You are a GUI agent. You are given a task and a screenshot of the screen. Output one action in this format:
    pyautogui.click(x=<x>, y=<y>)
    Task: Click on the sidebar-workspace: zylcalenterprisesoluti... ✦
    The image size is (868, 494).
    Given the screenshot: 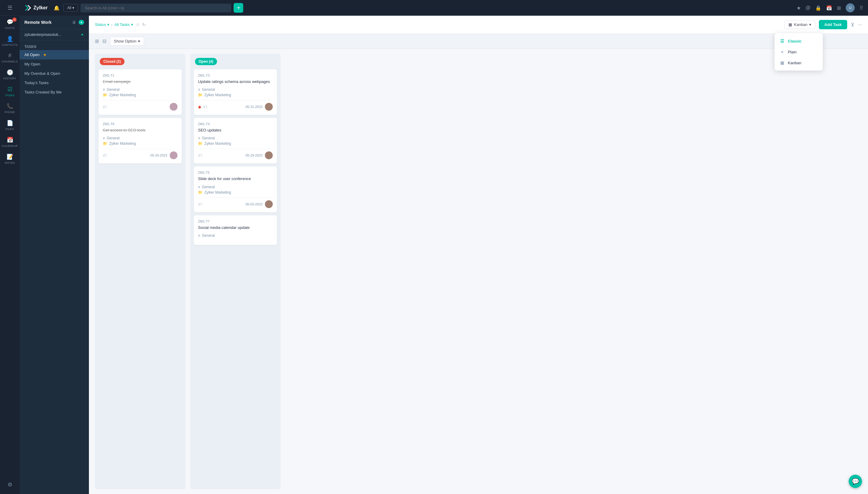 What is the action you would take?
    pyautogui.click(x=54, y=35)
    